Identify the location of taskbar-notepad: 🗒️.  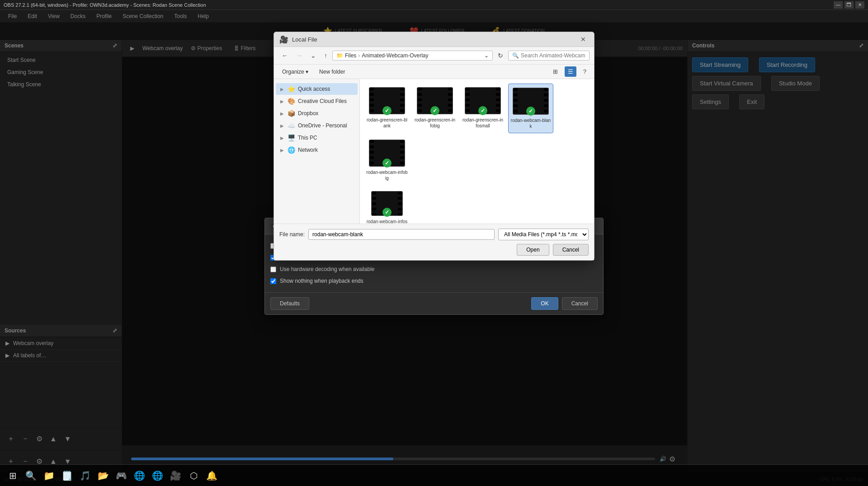
(67, 476).